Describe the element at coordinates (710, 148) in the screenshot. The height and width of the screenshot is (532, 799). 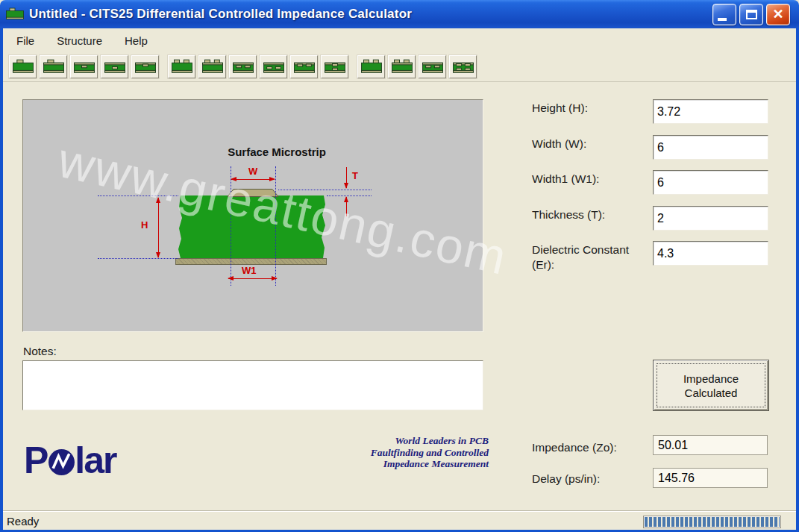
I see `width-input` at that location.